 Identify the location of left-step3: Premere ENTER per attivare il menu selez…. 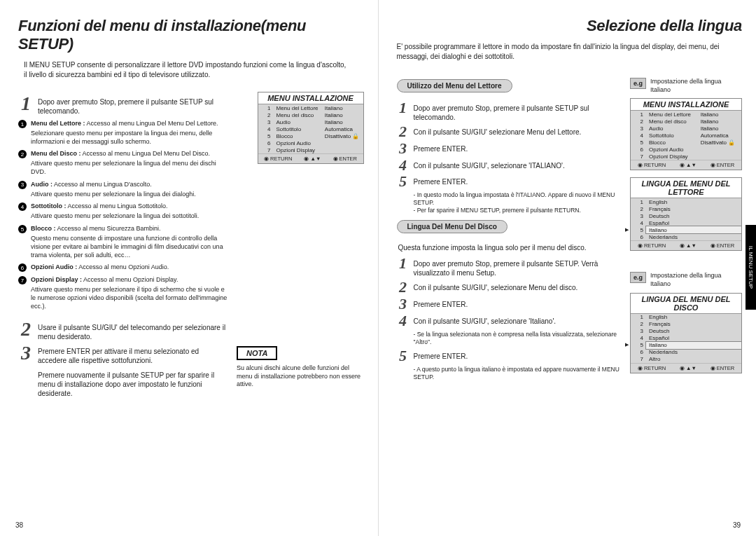
(133, 355).